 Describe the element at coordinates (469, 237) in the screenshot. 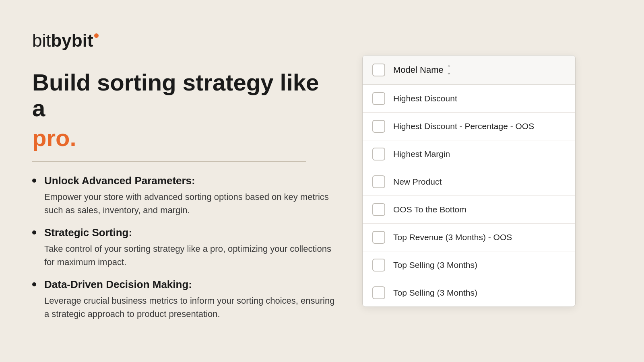

I see `dropdown-item-5: Top Revenue (3 Months) - OOS` at that location.